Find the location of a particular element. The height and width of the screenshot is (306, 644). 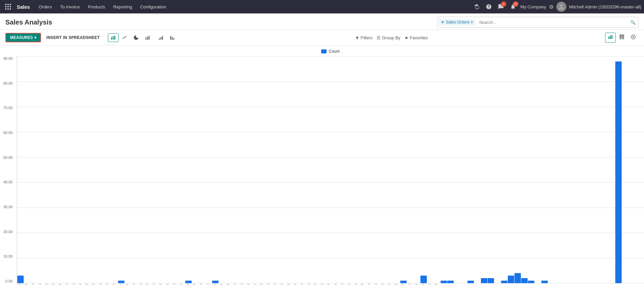

sort-buttons is located at coordinates (167, 38).